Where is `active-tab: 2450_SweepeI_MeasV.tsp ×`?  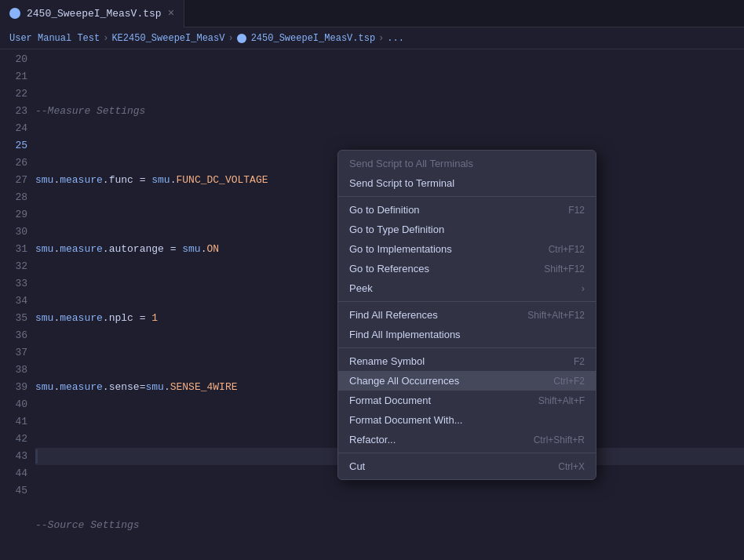
active-tab: 2450_SweepeI_MeasV.tsp × is located at coordinates (93, 14).